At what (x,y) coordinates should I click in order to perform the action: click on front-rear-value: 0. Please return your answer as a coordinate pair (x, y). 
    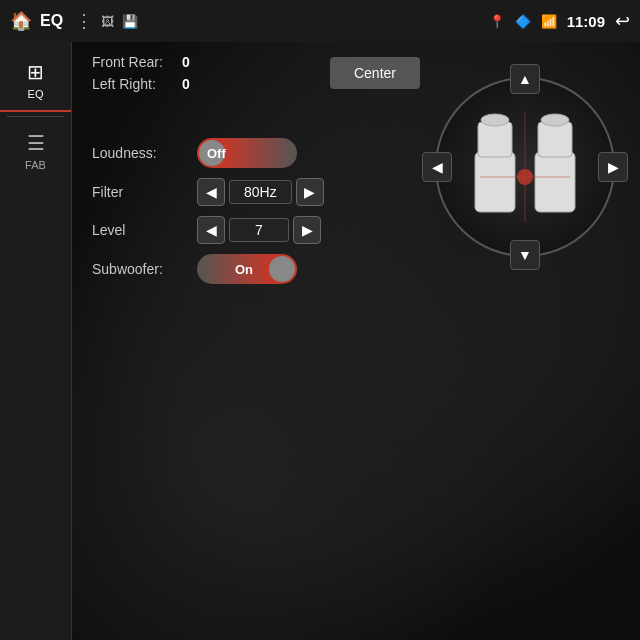
    Looking at the image, I should click on (186, 62).